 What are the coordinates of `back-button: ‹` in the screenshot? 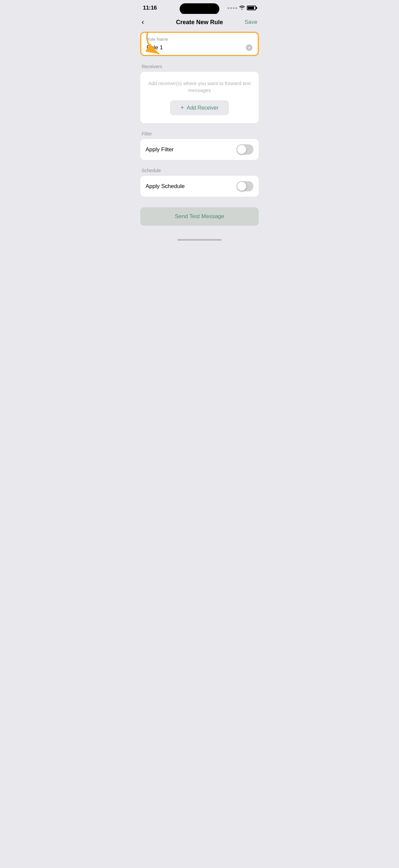 It's located at (144, 22).